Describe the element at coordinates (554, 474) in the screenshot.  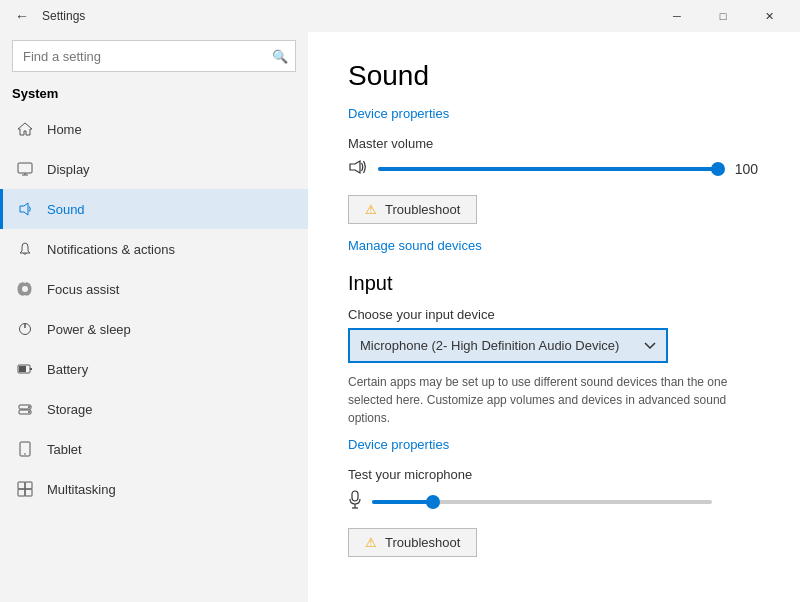
I see `test-mic-label: Test your microphone` at that location.